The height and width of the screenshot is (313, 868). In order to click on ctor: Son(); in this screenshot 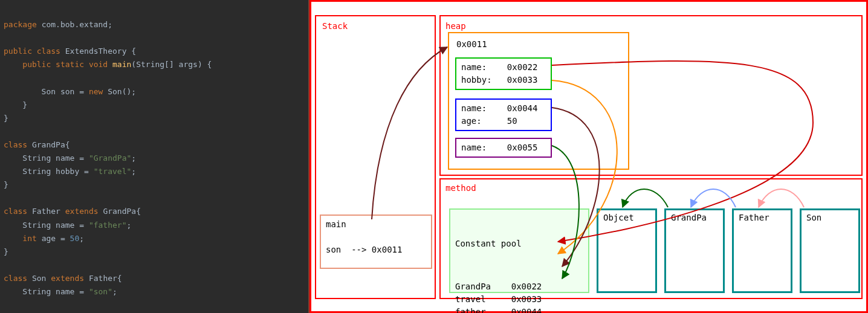, I will do `click(122, 92)`.